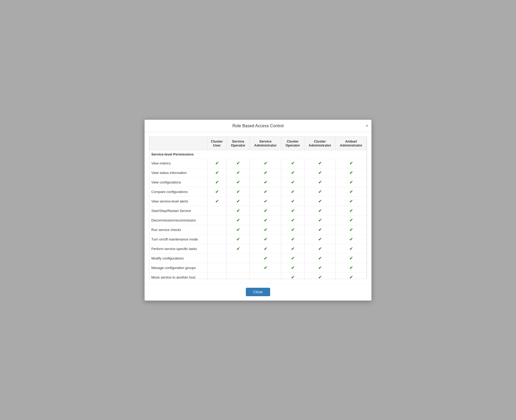 The image size is (516, 420). I want to click on section-header-row: Service-level Permissions, so click(258, 154).